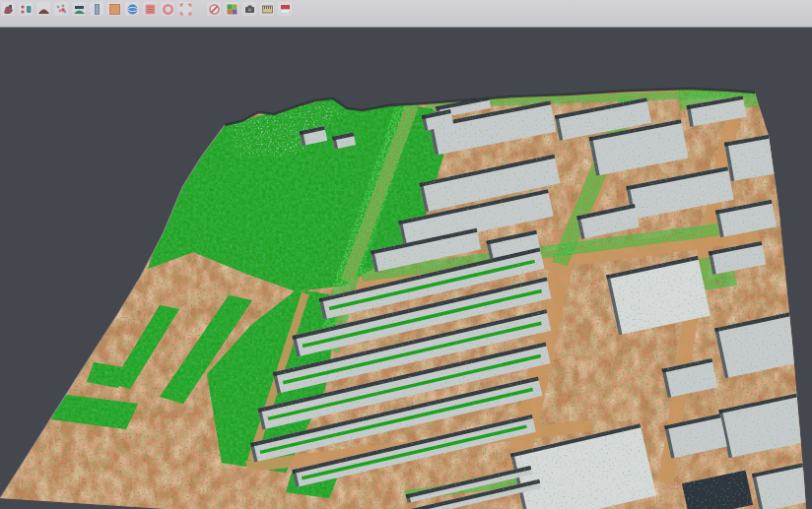  What do you see at coordinates (132, 9) in the screenshot?
I see `globe-button` at bounding box center [132, 9].